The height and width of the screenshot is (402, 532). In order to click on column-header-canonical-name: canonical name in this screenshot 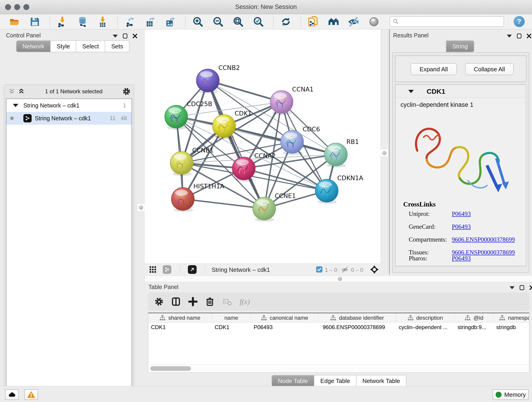, I will do `click(285, 318)`.